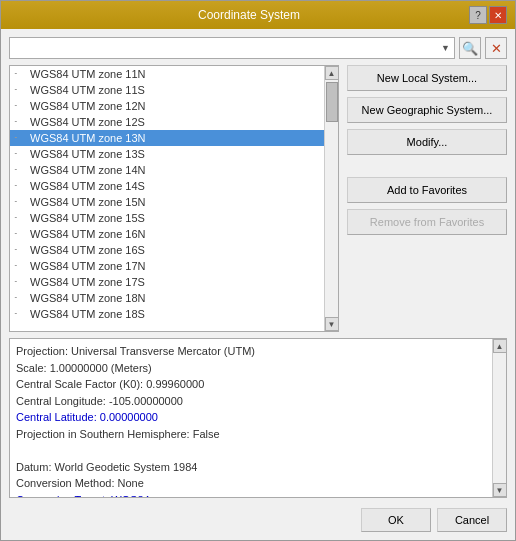 The width and height of the screenshot is (516, 541). I want to click on list-item: WGS84 UTM zone 18N, so click(167, 298).